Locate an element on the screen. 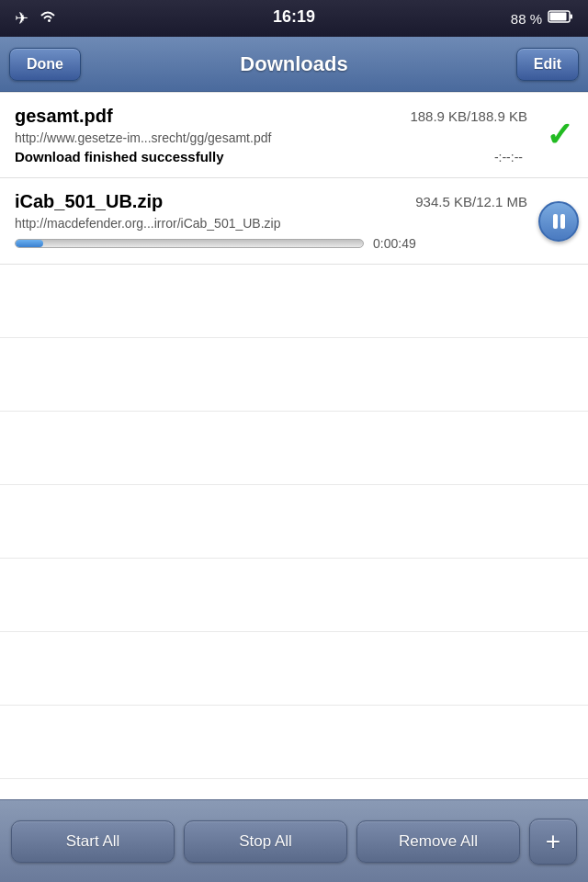  status-time: 16:19 is located at coordinates (294, 17).